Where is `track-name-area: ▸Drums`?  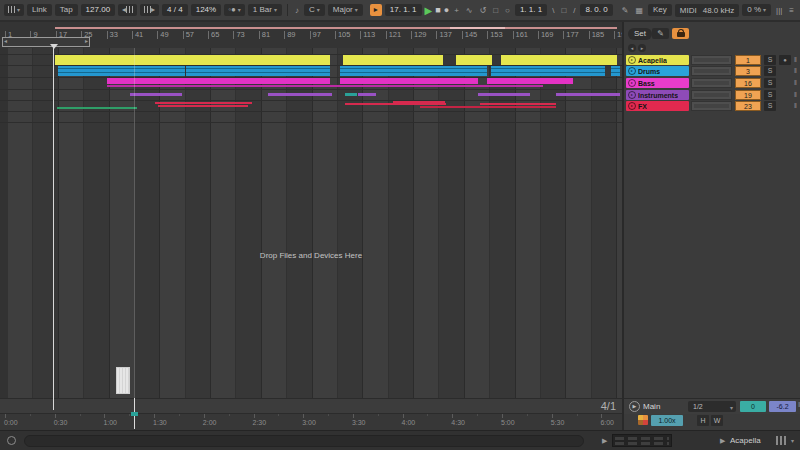
track-name-area: ▸Drums is located at coordinates (658, 71).